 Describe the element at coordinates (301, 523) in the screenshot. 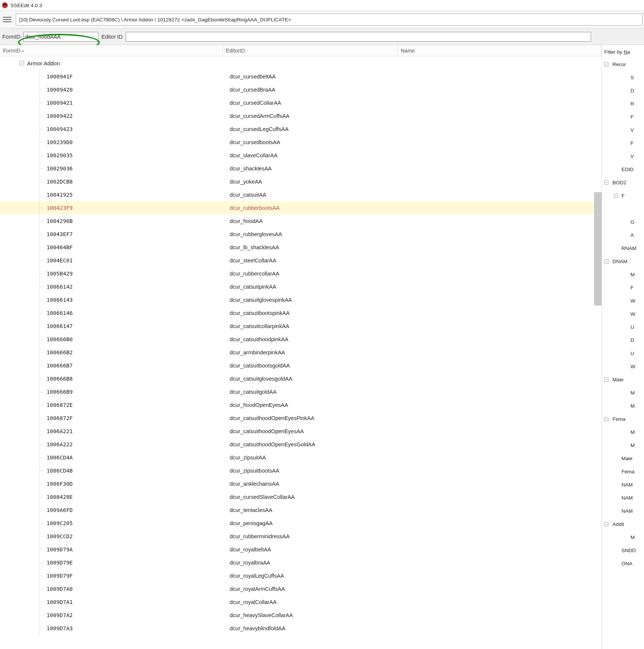

I see `record-row: 1009C205dcur_penisgagAA` at that location.